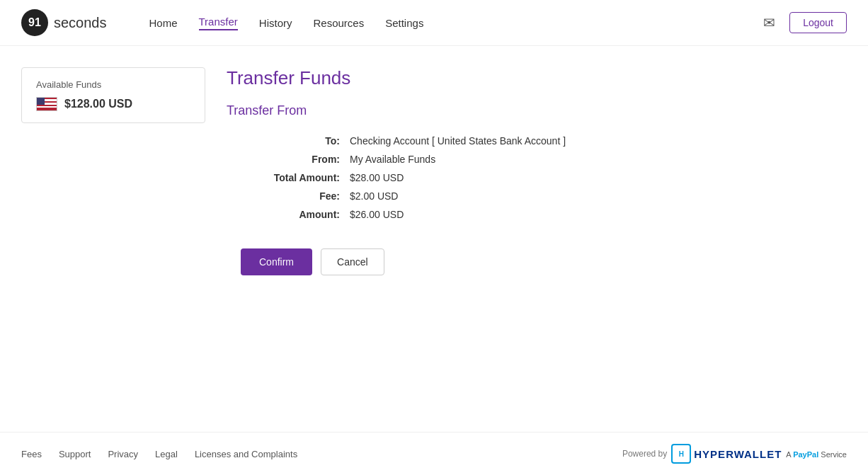 The width and height of the screenshot is (868, 475). What do you see at coordinates (113, 104) in the screenshot?
I see `funds-row: $128.00 USD` at bounding box center [113, 104].